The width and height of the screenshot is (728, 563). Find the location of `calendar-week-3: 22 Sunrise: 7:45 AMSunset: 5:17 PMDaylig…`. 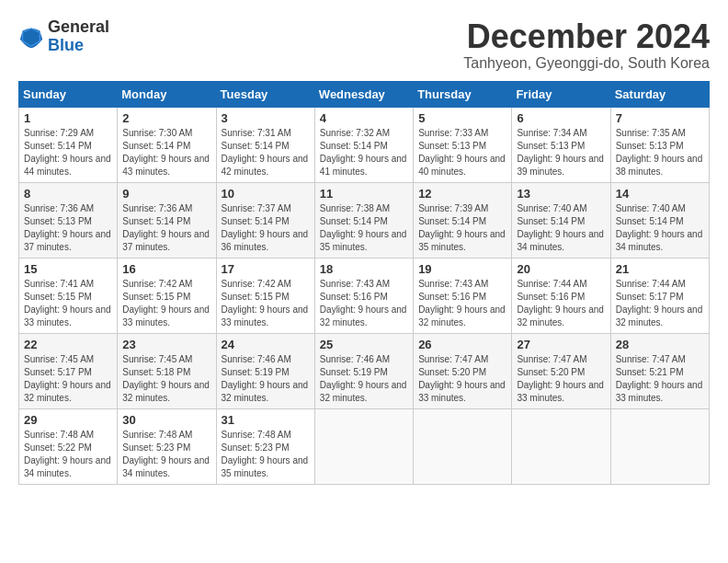

calendar-week-3: 22 Sunrise: 7:45 AMSunset: 5:17 PMDaylig… is located at coordinates (364, 371).